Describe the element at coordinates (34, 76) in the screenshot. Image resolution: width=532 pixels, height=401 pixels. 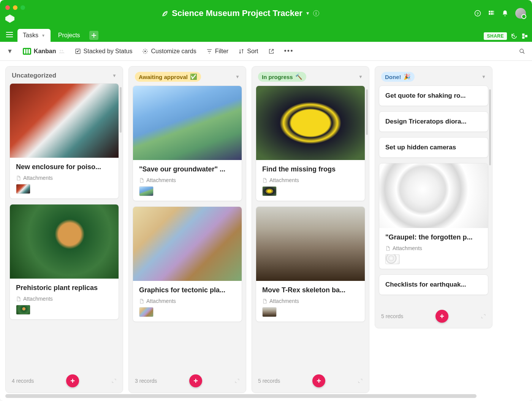
I see `column-title: Uncategorized` at that location.